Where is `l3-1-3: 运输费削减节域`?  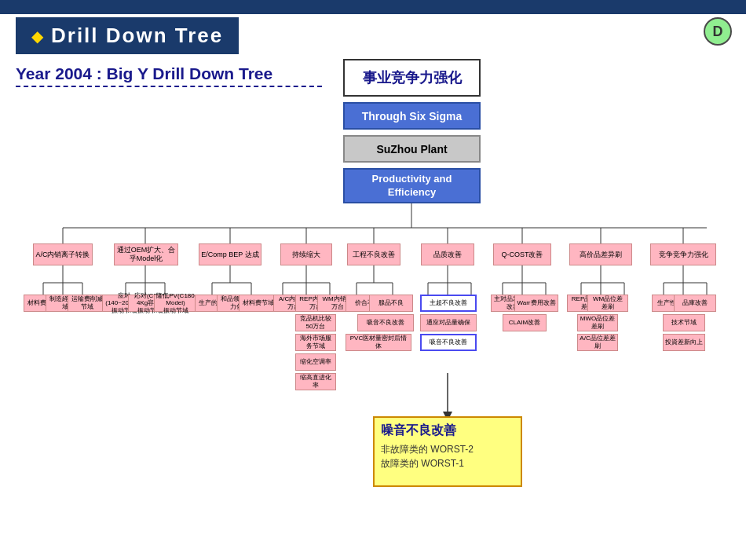
l3-1-3: 运输费削减节域 is located at coordinates (87, 303).